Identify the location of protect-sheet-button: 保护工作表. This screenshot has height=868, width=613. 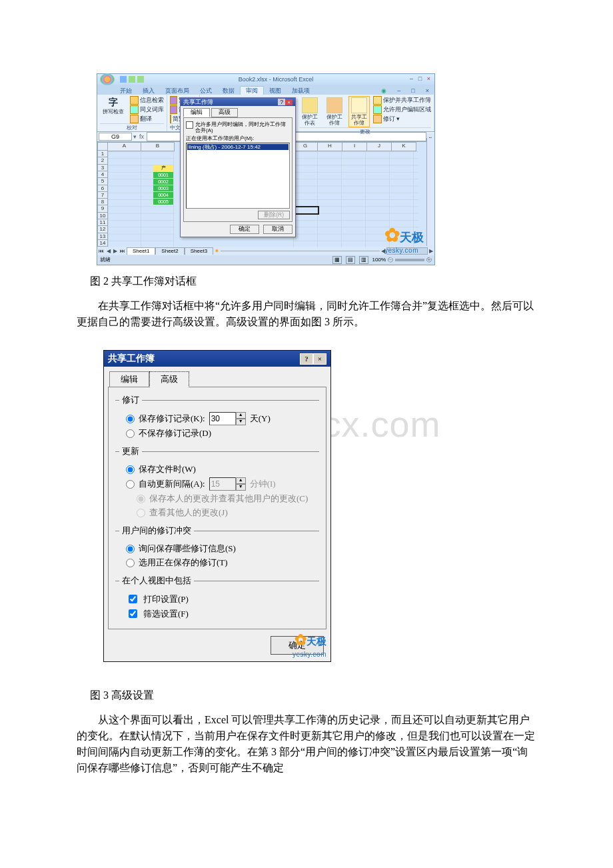
(310, 112).